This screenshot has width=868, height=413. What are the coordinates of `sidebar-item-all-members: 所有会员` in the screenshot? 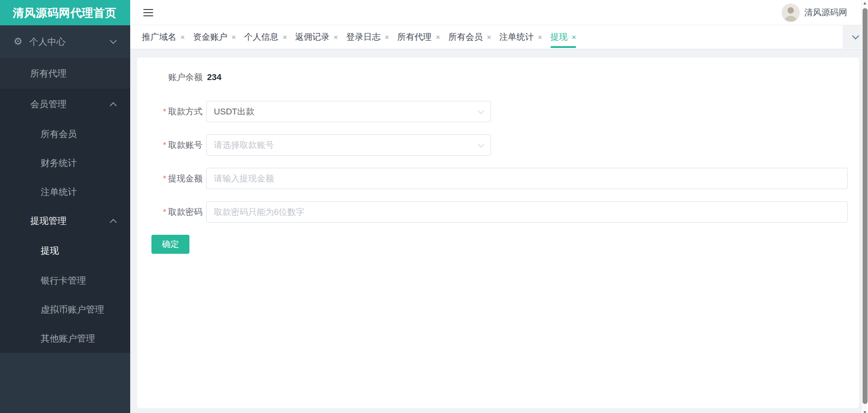 It's located at (65, 134).